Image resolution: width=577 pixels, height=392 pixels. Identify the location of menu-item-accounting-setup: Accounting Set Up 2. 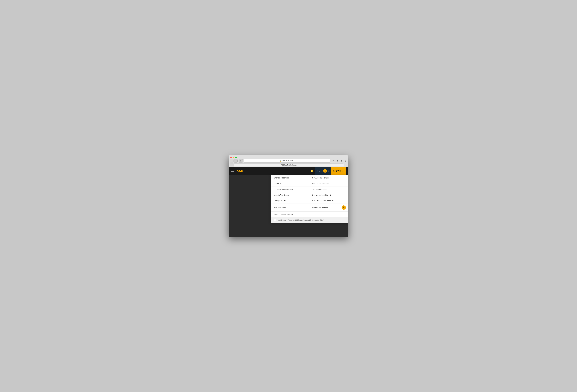
(329, 208).